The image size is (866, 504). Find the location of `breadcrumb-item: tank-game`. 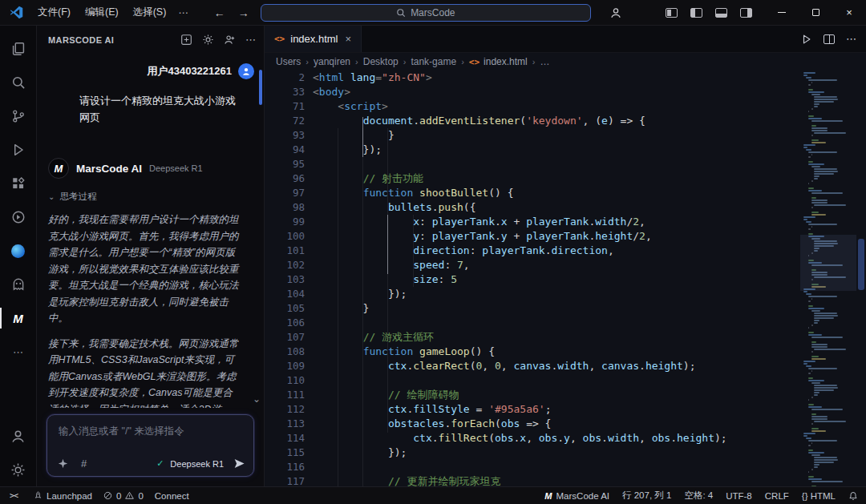

breadcrumb-item: tank-game is located at coordinates (433, 62).